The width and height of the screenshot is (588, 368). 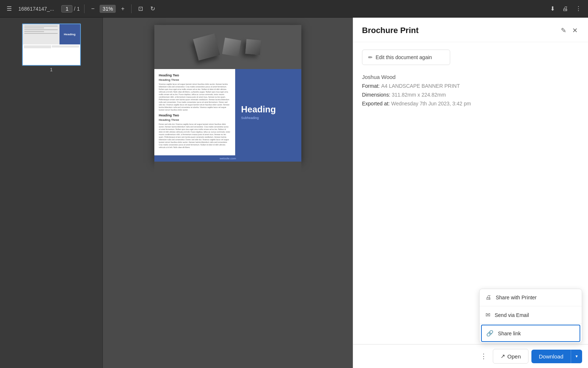 I want to click on format-label: Format:, so click(x=371, y=86).